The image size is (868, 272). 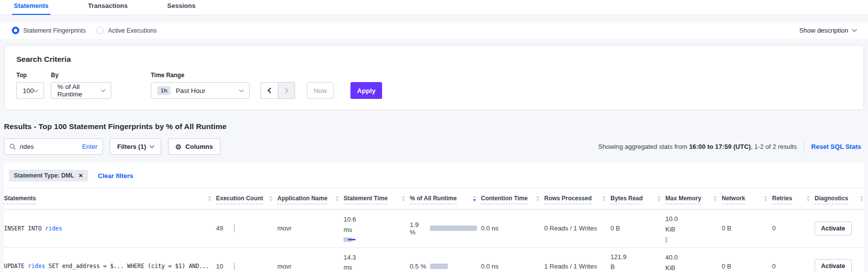 I want to click on tab-transactions: Transactions, so click(x=108, y=7).